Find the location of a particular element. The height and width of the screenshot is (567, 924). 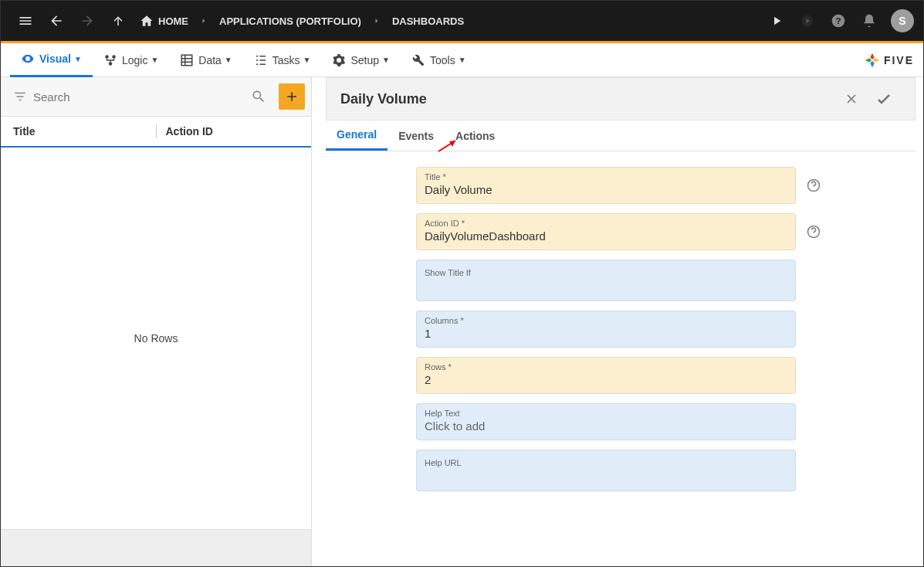

search-icon is located at coordinates (259, 97).